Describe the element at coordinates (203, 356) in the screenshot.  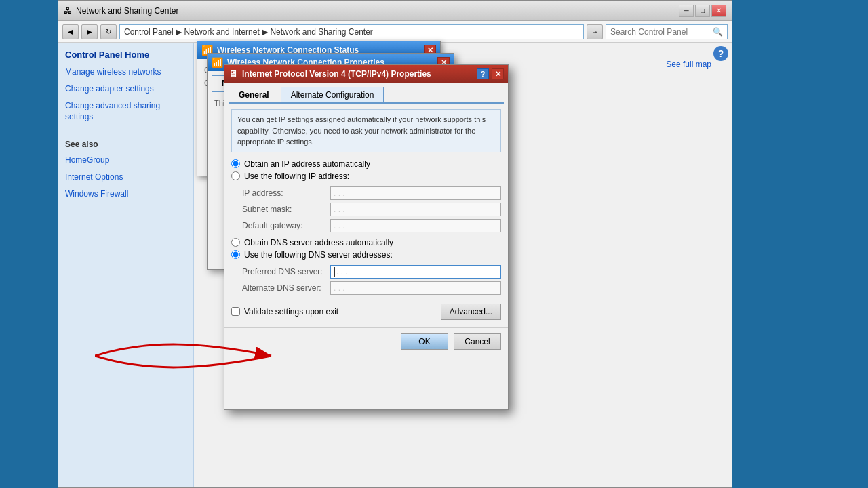
I see `red-arrow-svg` at that location.